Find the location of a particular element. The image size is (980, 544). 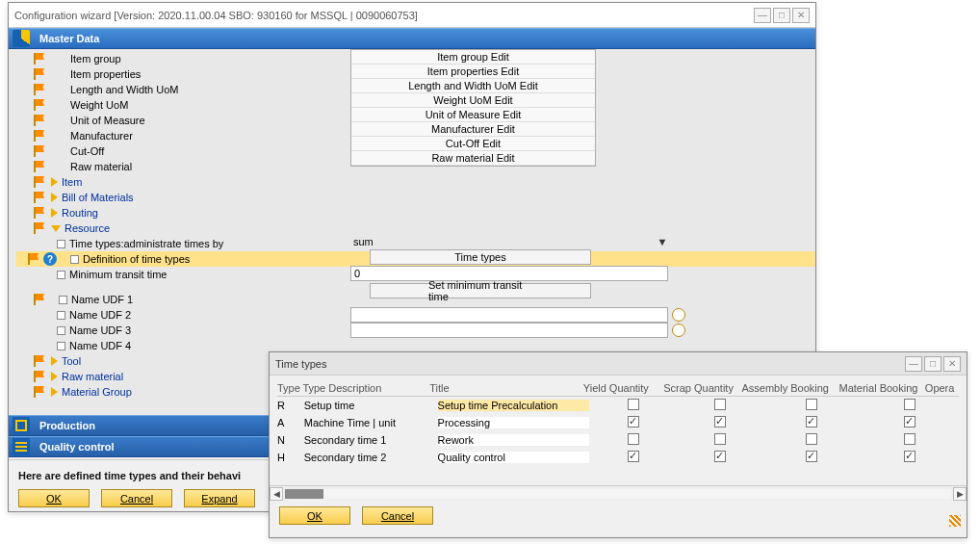

modal-ok-button: OK is located at coordinates (315, 516).